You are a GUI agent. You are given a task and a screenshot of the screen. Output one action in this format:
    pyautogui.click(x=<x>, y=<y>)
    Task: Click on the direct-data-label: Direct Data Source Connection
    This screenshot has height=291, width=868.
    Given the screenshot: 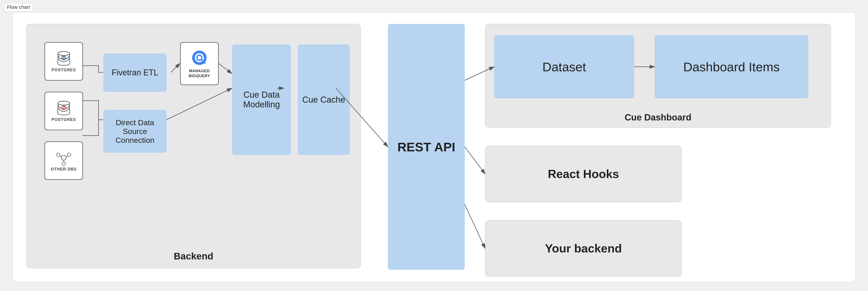 What is the action you would take?
    pyautogui.click(x=135, y=131)
    